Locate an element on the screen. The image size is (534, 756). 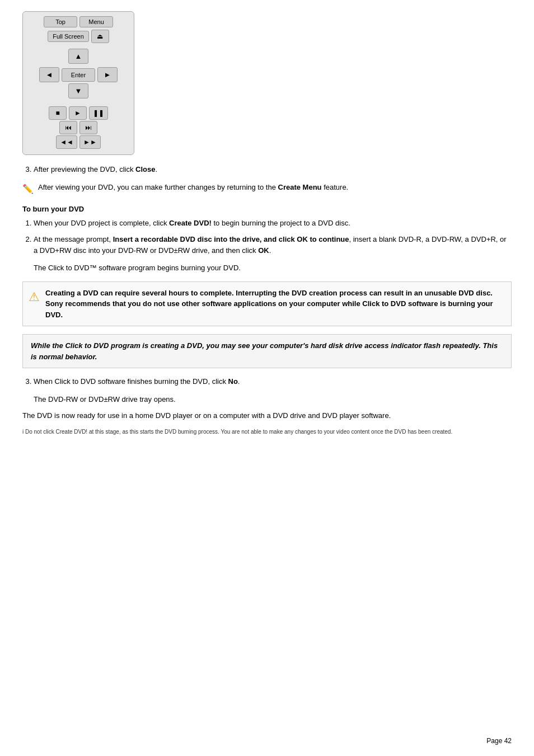
burn-step1-bold: Create DVD! is located at coordinates (190, 223).